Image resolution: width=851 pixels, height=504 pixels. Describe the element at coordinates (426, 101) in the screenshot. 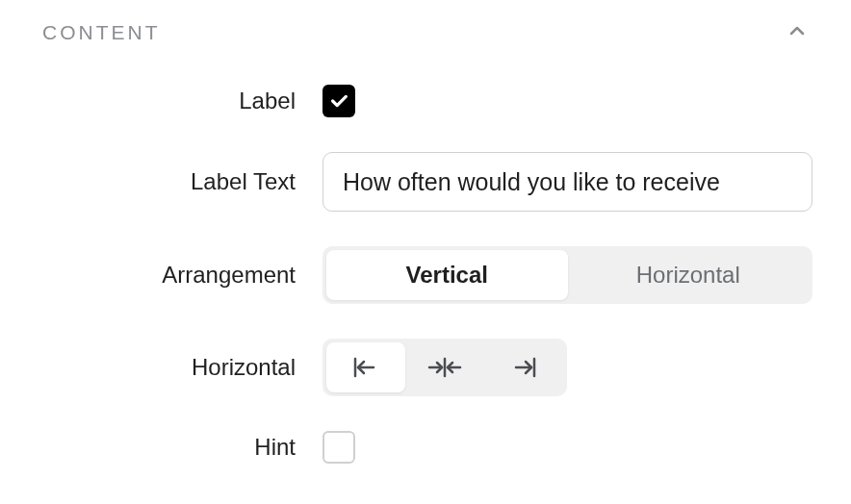

I see `field-row-label: Label` at that location.